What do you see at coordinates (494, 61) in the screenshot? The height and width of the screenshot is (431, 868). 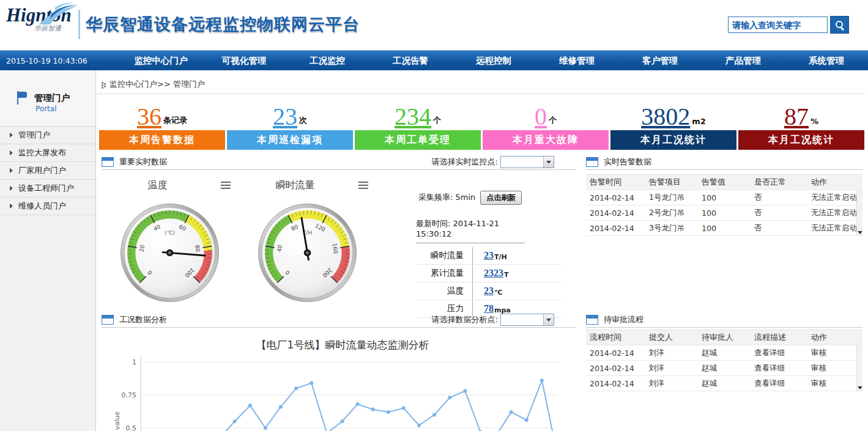 I see `nav-item-5: 远程控制` at bounding box center [494, 61].